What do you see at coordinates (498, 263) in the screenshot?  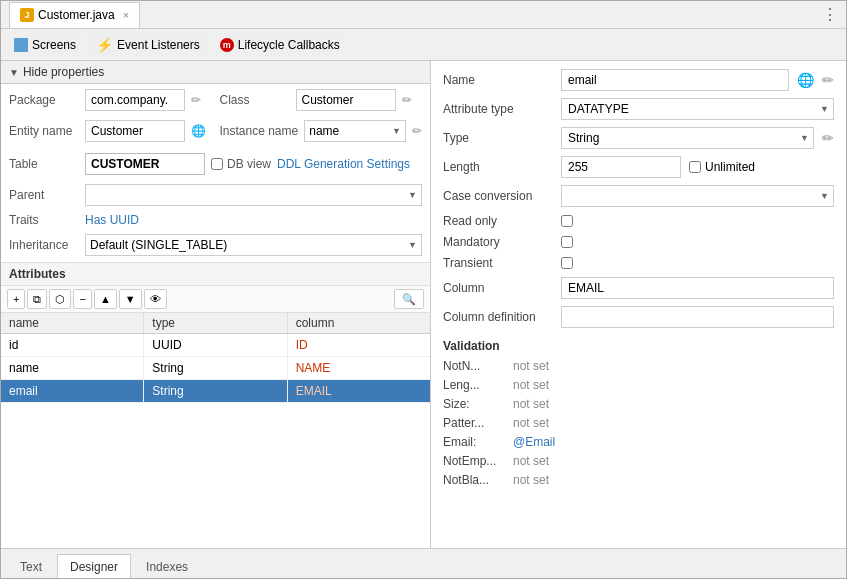 I see `transient-label: Transient` at bounding box center [498, 263].